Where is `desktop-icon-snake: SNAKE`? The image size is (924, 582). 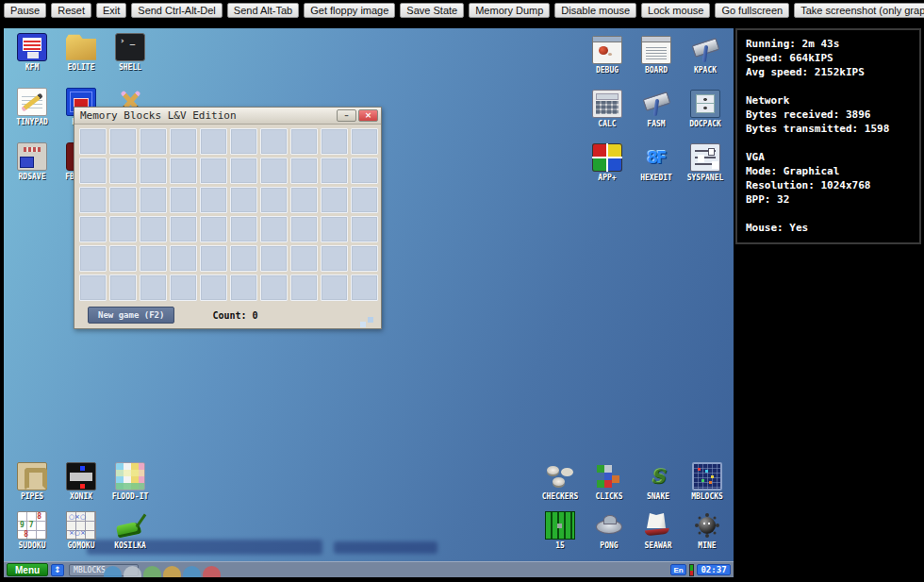
desktop-icon-snake: SNAKE is located at coordinates (658, 487).